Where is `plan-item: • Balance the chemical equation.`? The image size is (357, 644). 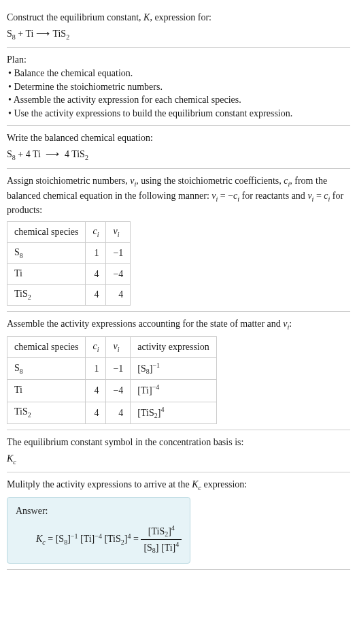 plan-item: • Balance the chemical equation. is located at coordinates (178, 74).